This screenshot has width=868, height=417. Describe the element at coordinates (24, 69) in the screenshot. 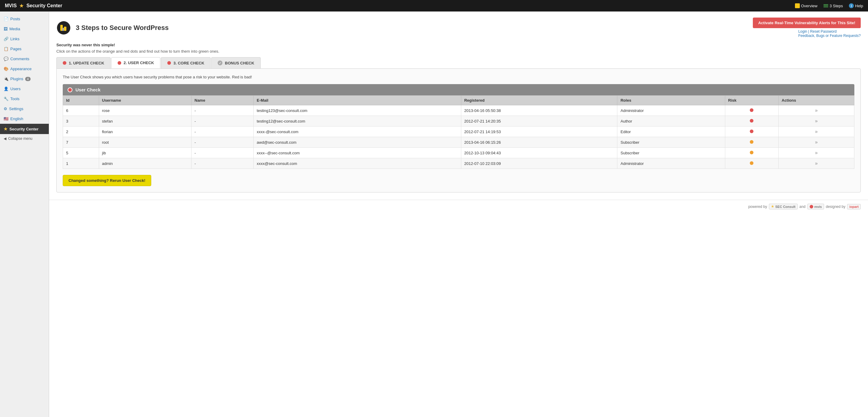

I see `sidebar-item-appearance: 🎨 Appearance` at that location.